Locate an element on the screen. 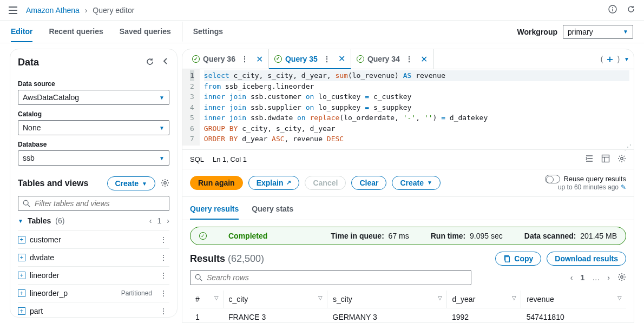 This screenshot has height=323, width=644. query-tab: ✓Query 36⋮✕ is located at coordinates (228, 59).